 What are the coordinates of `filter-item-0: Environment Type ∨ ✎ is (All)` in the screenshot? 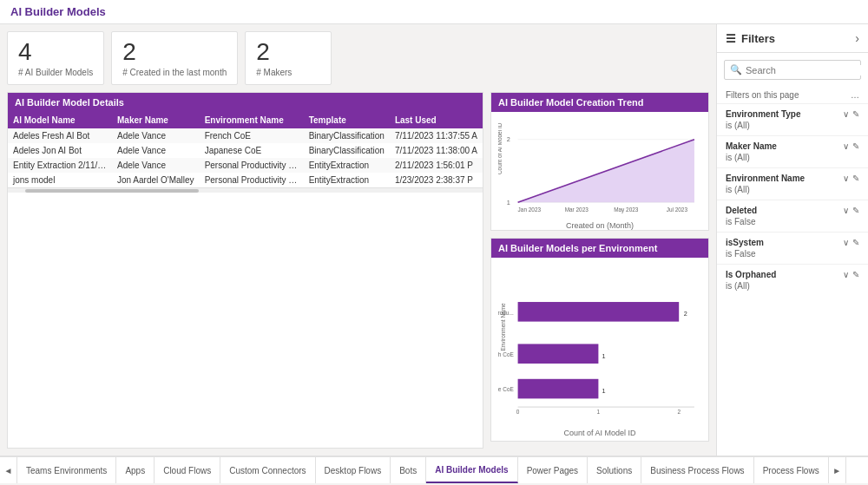 It's located at (792, 120).